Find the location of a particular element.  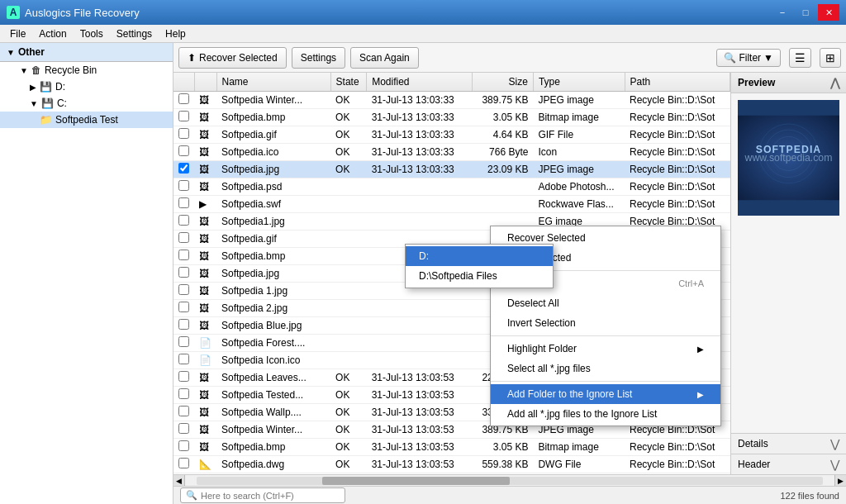

tree-item-recycle-bin: ▼ 🗑 Recycle Bin is located at coordinates (86, 70).